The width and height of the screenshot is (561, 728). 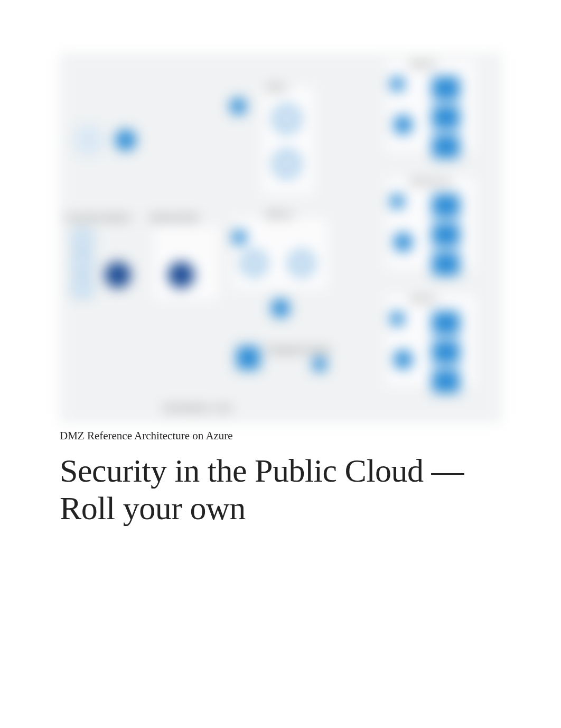 What do you see at coordinates (431, 223) in the screenshot?
I see `biz-tier-box` at bounding box center [431, 223].